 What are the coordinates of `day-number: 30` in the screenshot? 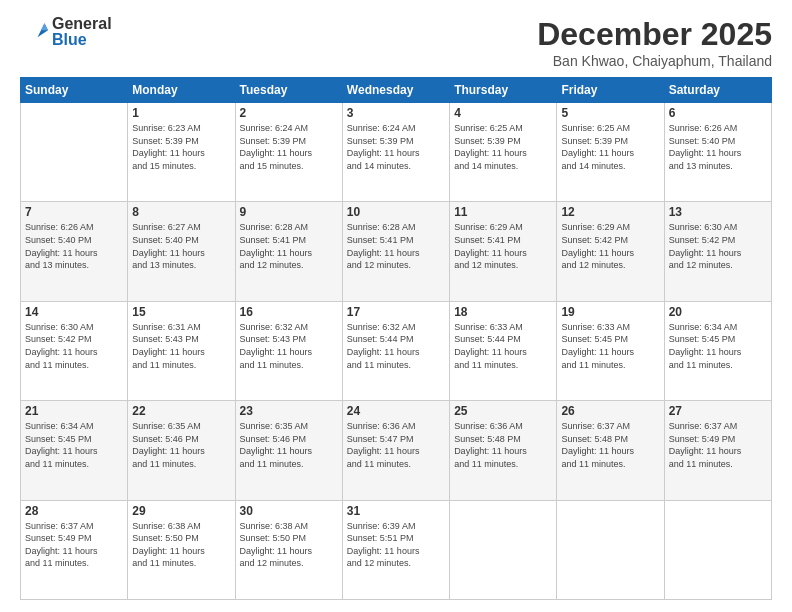 It's located at (289, 511).